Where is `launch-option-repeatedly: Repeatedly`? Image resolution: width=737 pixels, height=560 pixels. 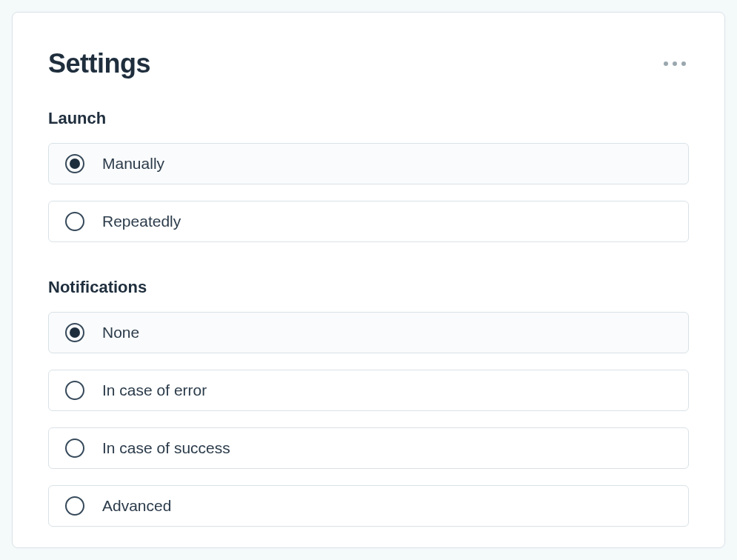
launch-option-repeatedly: Repeatedly is located at coordinates (369, 221).